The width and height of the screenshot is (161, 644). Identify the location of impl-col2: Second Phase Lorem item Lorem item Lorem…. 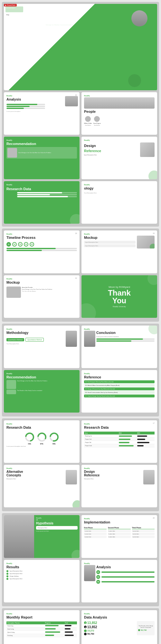
(119, 532).